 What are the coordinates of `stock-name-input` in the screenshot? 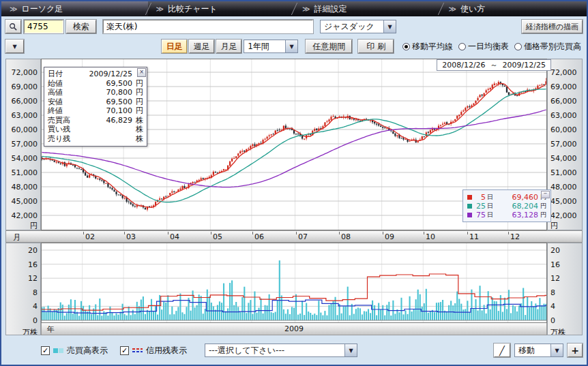 It's located at (208, 27).